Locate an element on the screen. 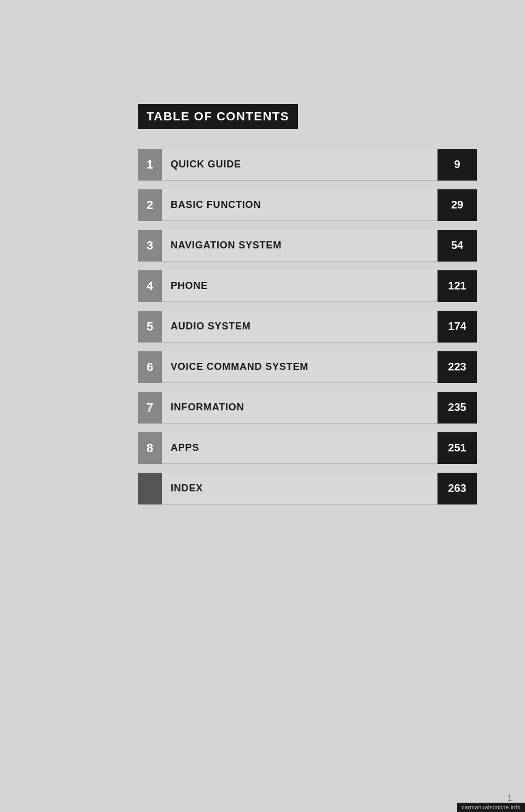 The width and height of the screenshot is (525, 812). toc-number-box: 5 is located at coordinates (150, 327).